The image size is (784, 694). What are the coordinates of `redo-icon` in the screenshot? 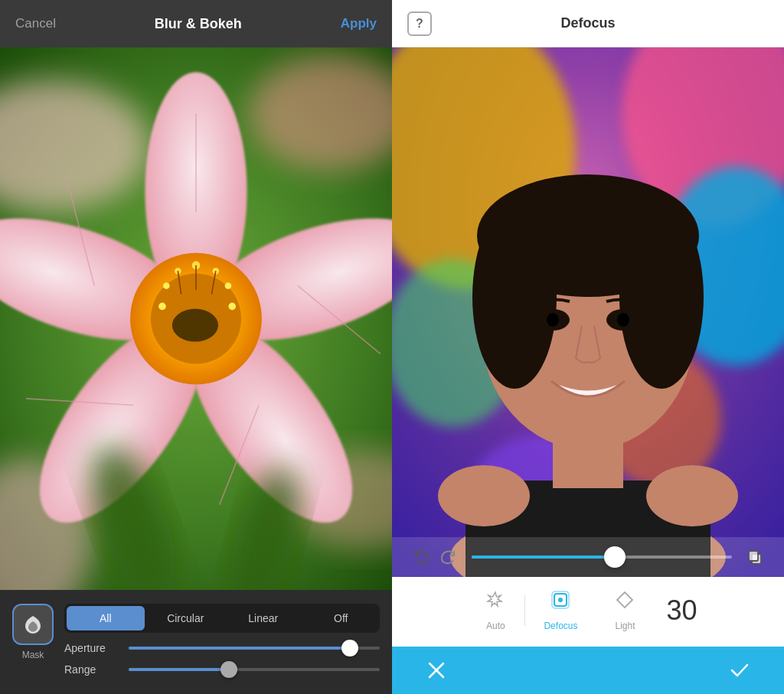 It's located at (449, 557).